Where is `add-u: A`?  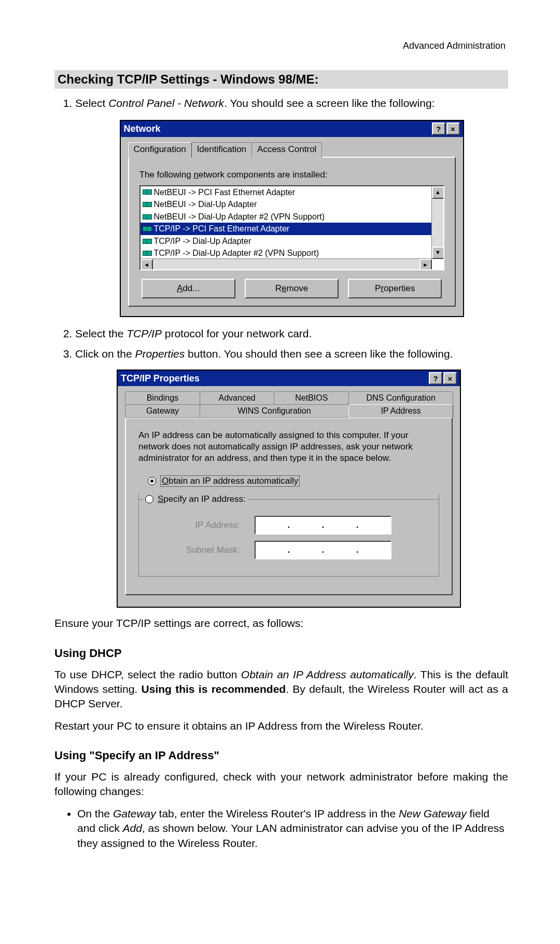
add-u: A is located at coordinates (179, 289).